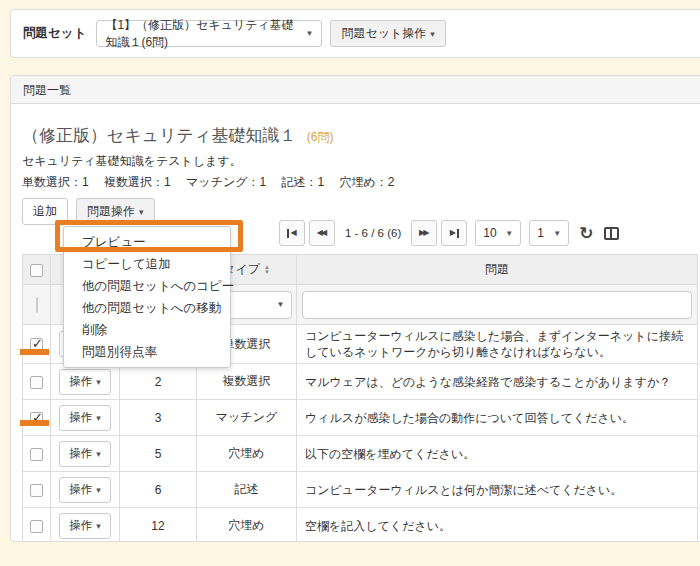 This screenshot has width=700, height=566. Describe the element at coordinates (158, 454) in the screenshot. I see `question-number: 5` at that location.